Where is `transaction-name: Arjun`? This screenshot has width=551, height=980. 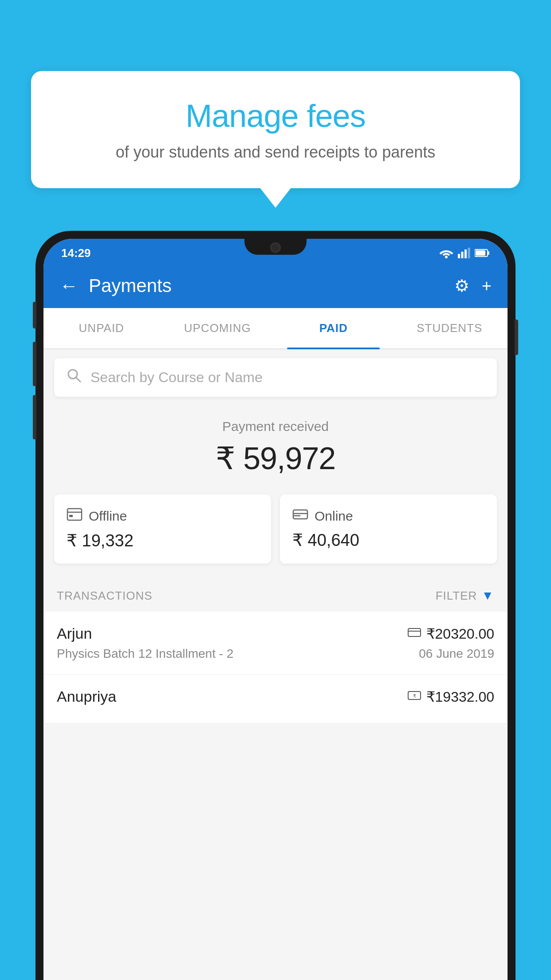
transaction-name: Arjun is located at coordinates (75, 634).